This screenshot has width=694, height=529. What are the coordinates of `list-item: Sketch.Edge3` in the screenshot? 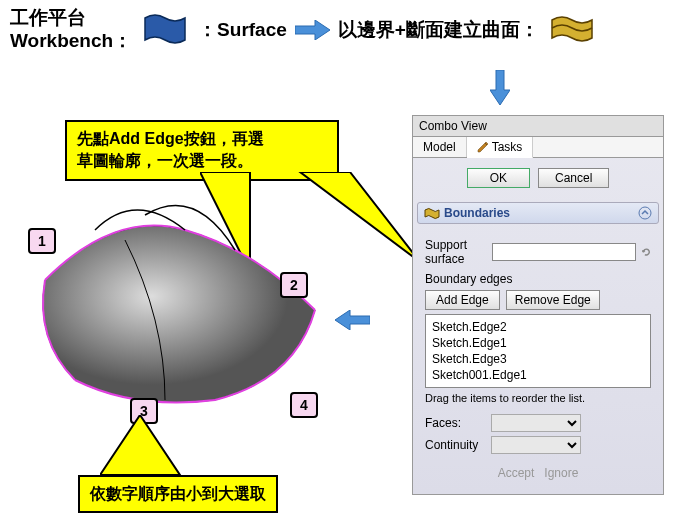 It's located at (538, 359).